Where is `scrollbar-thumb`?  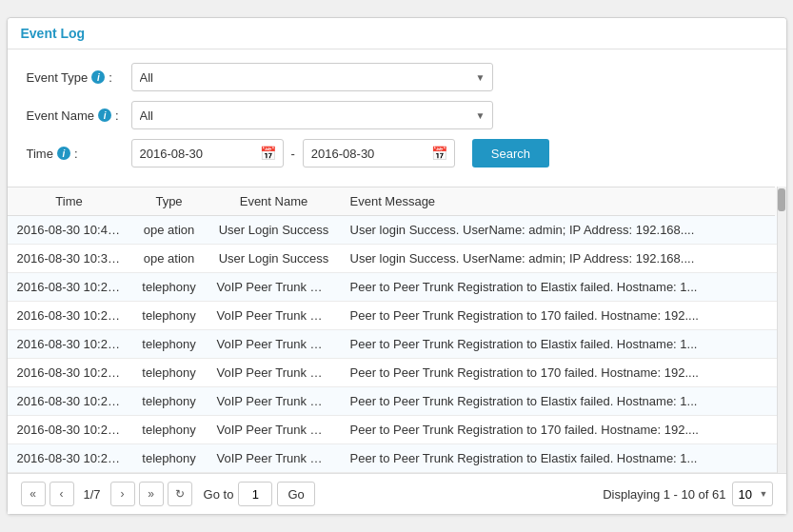 scrollbar-thumb is located at coordinates (782, 200).